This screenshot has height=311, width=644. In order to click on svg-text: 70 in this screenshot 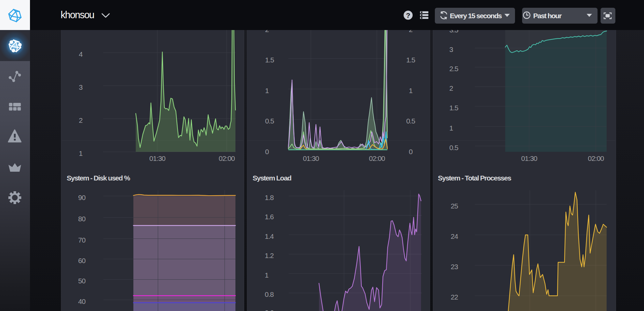, I will do `click(82, 240)`.